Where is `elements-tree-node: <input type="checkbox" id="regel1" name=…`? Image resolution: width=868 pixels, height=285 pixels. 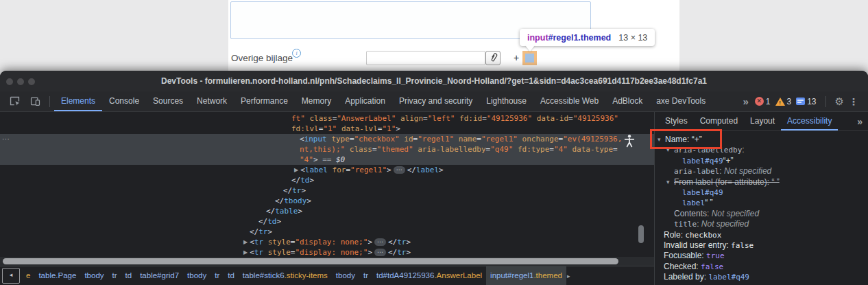 elements-tree-node: <input type="checkbox" id="regel1" name=… is located at coordinates (461, 139).